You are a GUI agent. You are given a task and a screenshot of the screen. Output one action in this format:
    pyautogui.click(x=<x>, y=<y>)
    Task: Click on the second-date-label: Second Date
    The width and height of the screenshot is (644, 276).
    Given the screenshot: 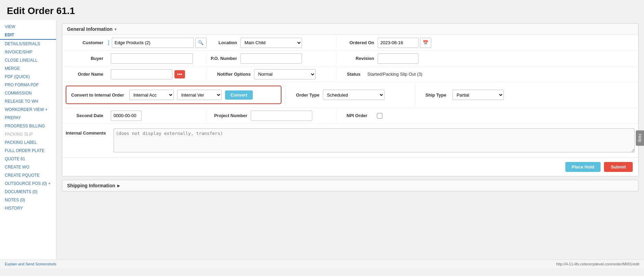 What is the action you would take?
    pyautogui.click(x=86, y=116)
    